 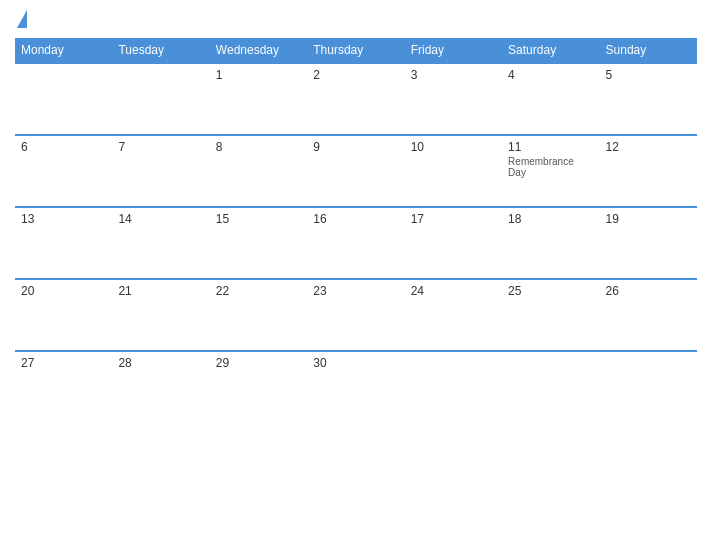 What do you see at coordinates (258, 75) in the screenshot?
I see `day-number: 1` at bounding box center [258, 75].